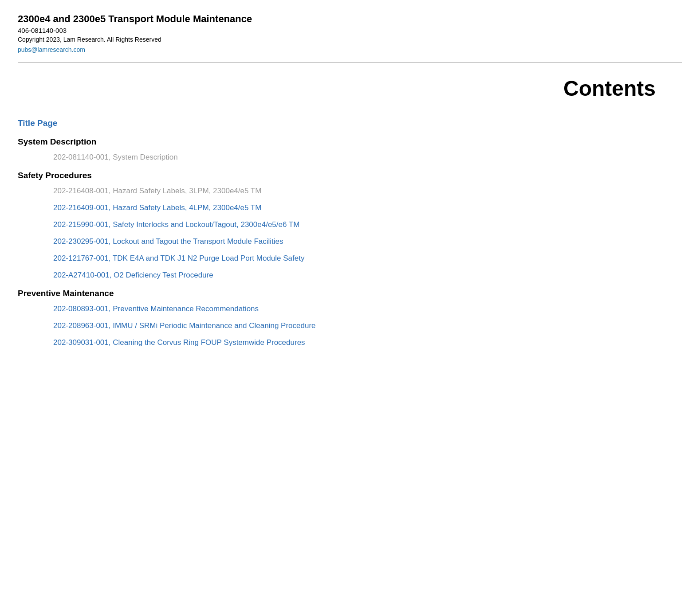 This screenshot has height=594, width=700. What do you see at coordinates (51, 50) in the screenshot?
I see `email-link: pubs@lamresearch.com` at bounding box center [51, 50].